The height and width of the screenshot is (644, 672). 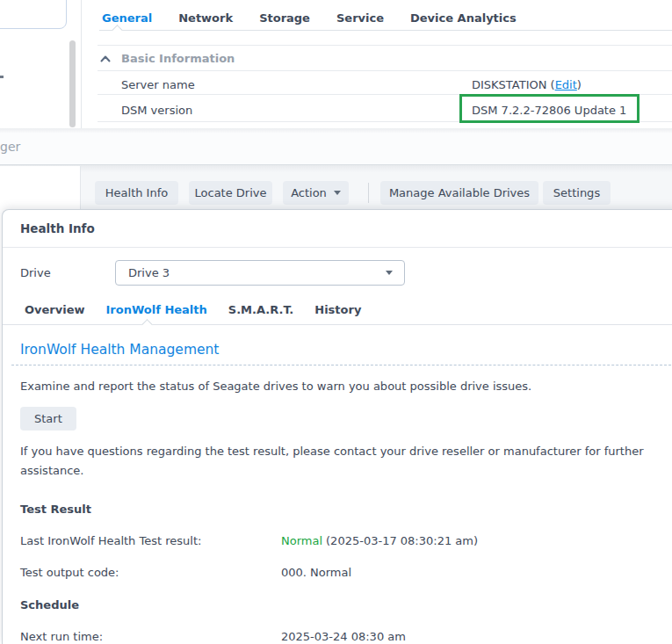 What do you see at coordinates (48, 418) in the screenshot?
I see `start-button: Start` at bounding box center [48, 418].